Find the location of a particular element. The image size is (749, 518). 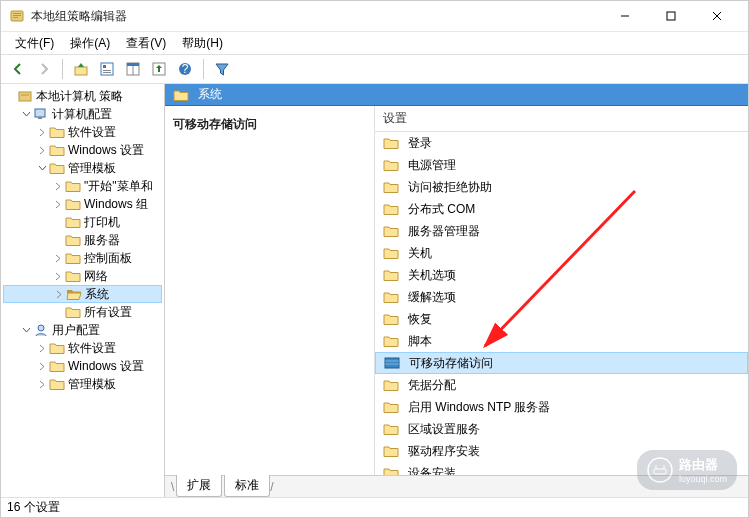

minimize-button is located at coordinates (625, 16).